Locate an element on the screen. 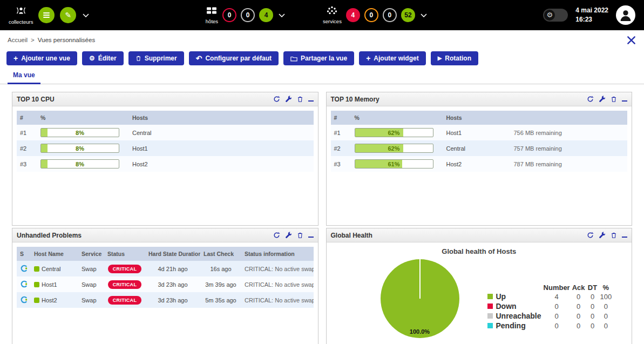  plus-icon: + is located at coordinates (16, 58).